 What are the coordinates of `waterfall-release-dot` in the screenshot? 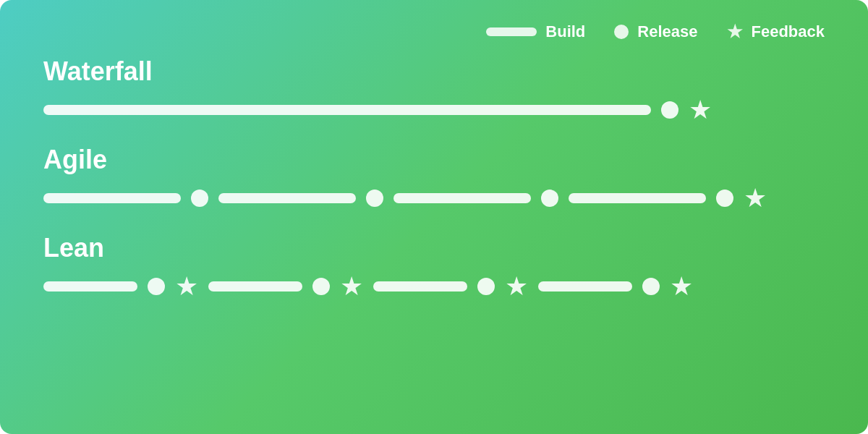 It's located at (670, 110).